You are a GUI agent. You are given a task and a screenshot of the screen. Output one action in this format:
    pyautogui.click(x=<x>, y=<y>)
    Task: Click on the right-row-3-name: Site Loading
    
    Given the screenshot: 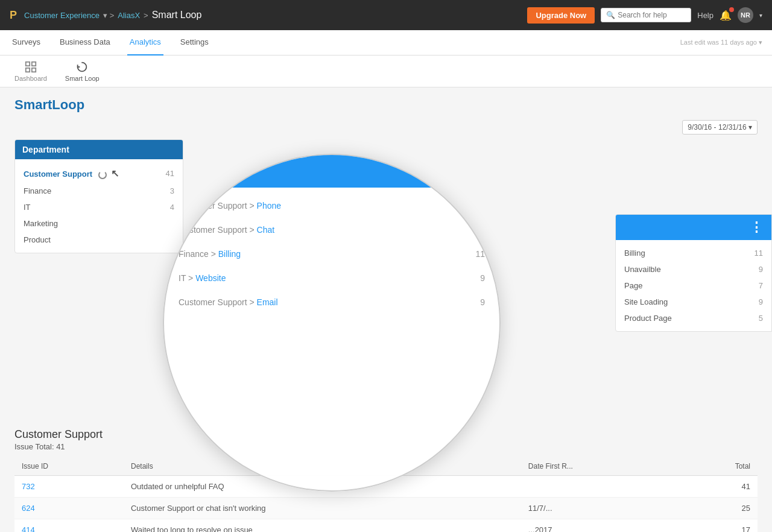 What is the action you would take?
    pyautogui.click(x=646, y=302)
    